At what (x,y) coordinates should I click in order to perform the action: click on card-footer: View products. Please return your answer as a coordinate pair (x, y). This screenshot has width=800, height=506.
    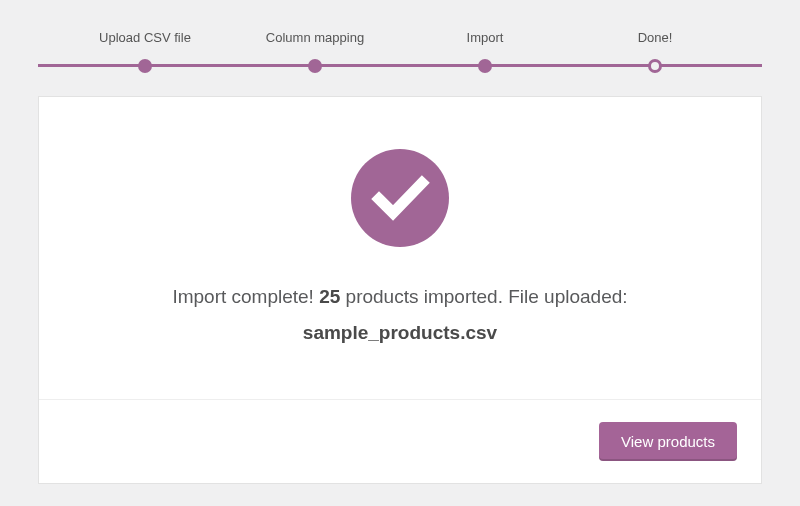
    Looking at the image, I should click on (400, 441).